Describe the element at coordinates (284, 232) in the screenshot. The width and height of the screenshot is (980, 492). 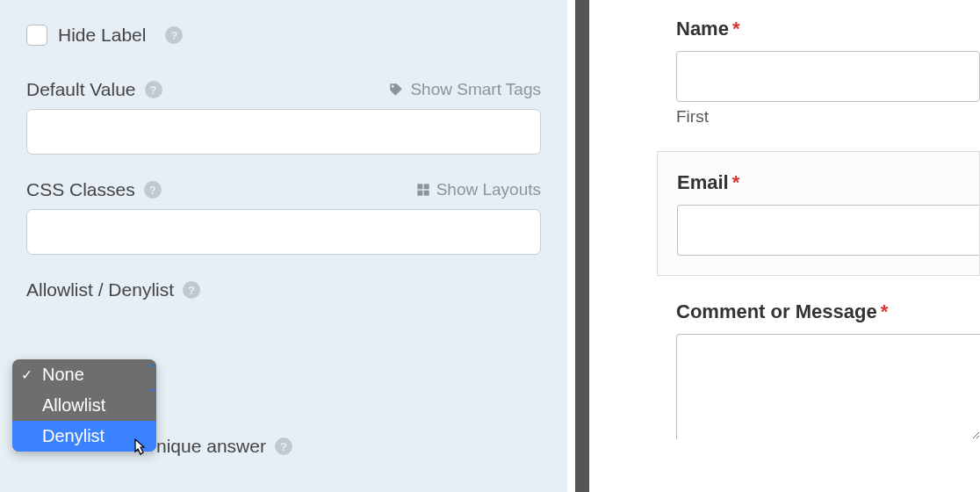
I see `css-classes-input` at that location.